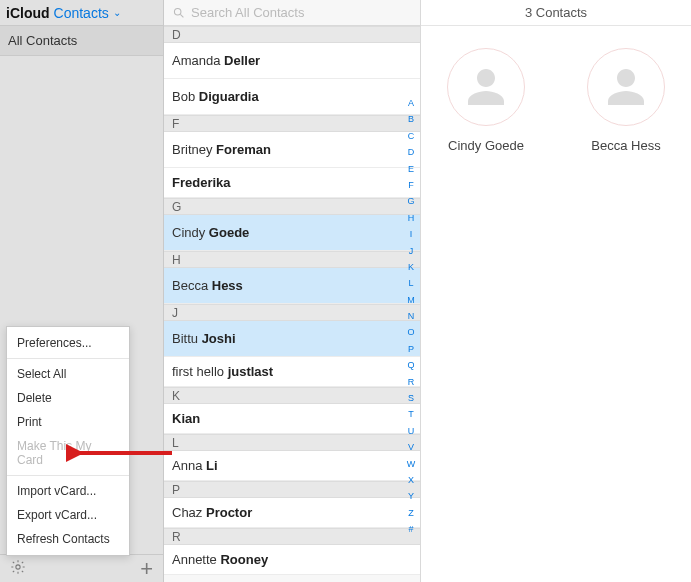 This screenshot has width=691, height=582. What do you see at coordinates (411, 447) in the screenshot?
I see `alpha-index-letter: V` at bounding box center [411, 447].